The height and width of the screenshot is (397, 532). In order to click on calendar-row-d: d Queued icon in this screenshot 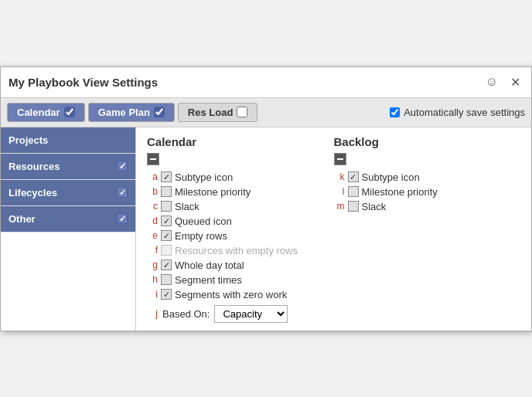, I will do `click(240, 221)`.